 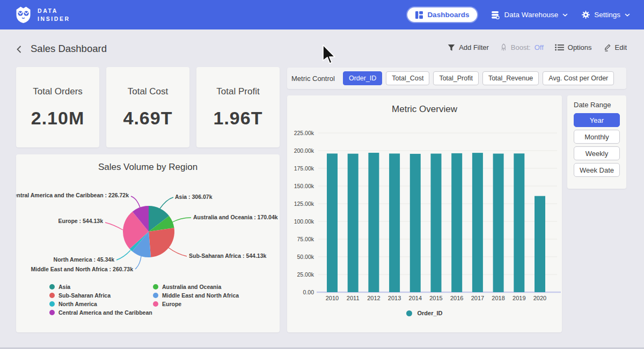 I want to click on y-tick: 225.00k, so click(x=304, y=133).